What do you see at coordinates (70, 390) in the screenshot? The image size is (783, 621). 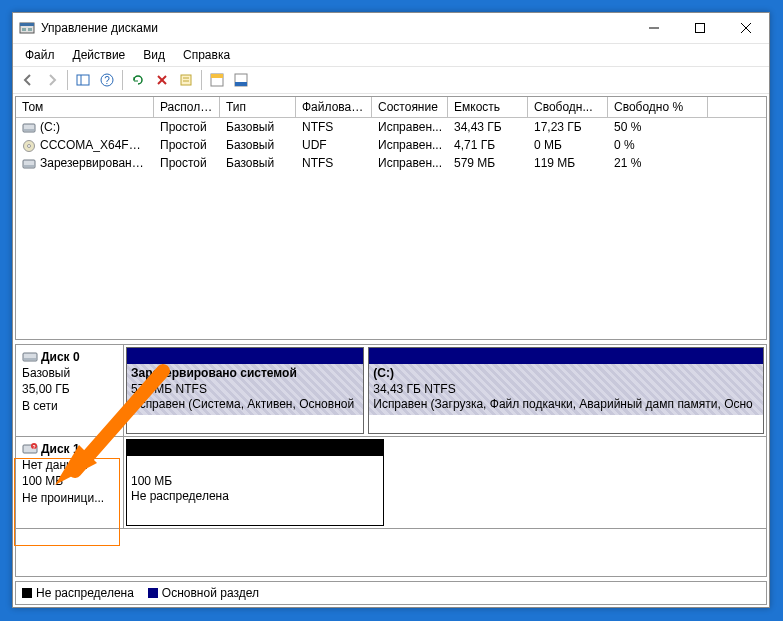 I see `disk-label: Диск 0Базовый35,00 ГБВ сети` at bounding box center [70, 390].